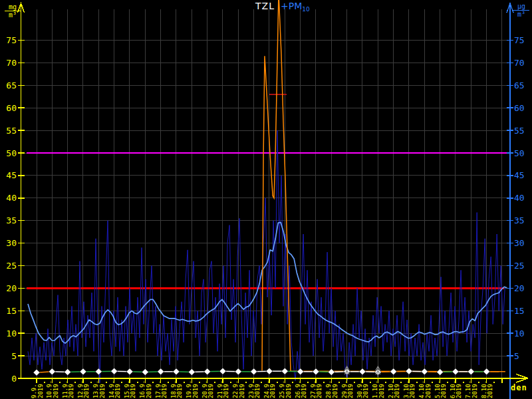  Describe the element at coordinates (11, 108) in the screenshot. I see `left-tick-label: 60` at that location.